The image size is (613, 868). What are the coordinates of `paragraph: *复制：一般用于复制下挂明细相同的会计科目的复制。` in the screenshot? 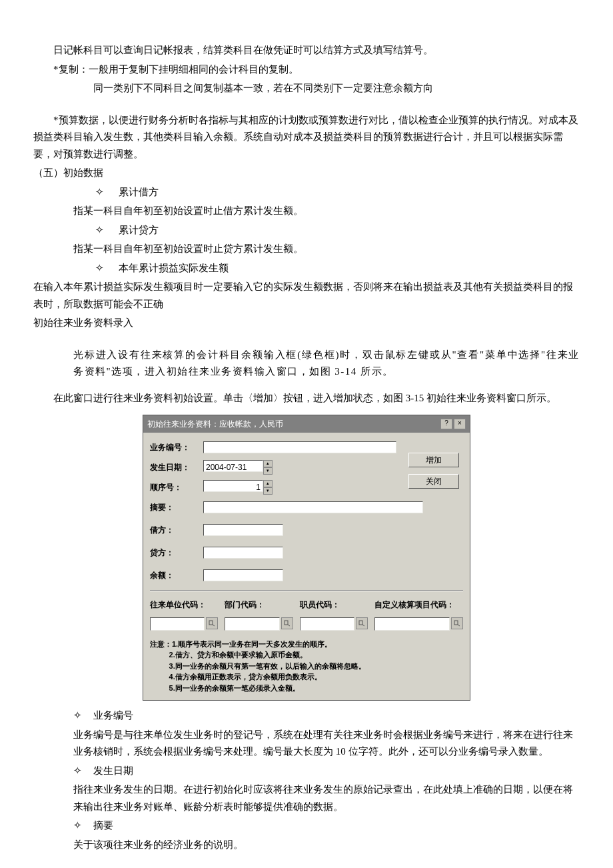 It's located at (306, 70).